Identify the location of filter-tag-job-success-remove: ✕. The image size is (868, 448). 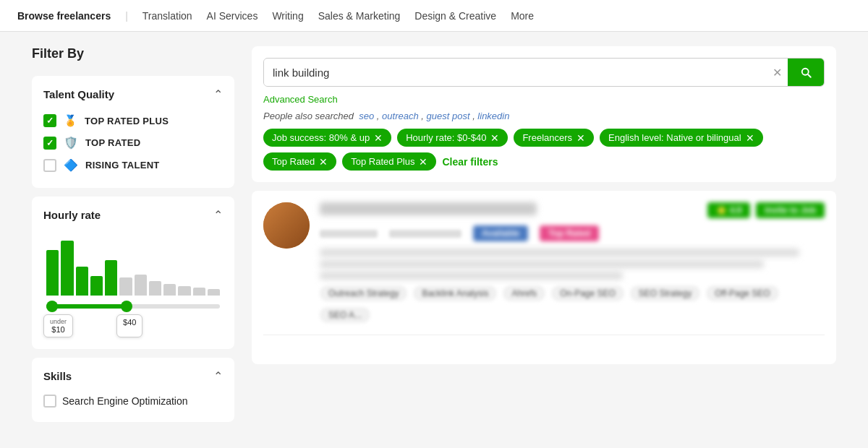
(378, 138).